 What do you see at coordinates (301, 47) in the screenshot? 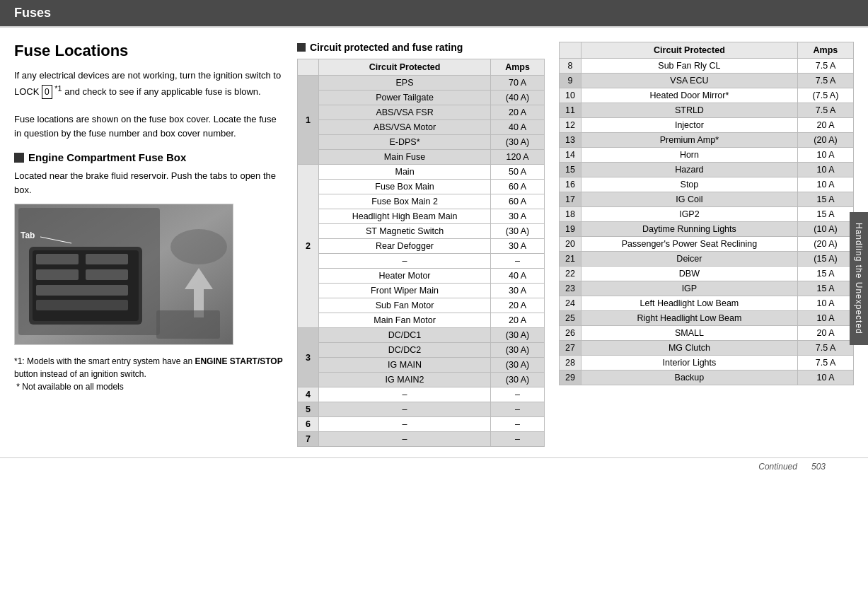
I see `circuit-sq-icon` at bounding box center [301, 47].